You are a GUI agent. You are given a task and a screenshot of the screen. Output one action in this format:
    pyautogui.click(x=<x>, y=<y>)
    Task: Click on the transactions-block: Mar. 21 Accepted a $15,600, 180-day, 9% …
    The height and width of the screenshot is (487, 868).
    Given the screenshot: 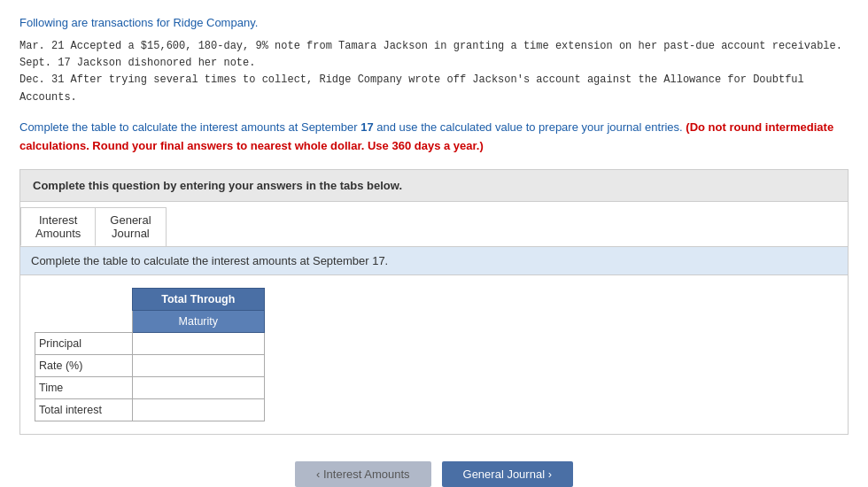 What is the action you would take?
    pyautogui.click(x=434, y=73)
    